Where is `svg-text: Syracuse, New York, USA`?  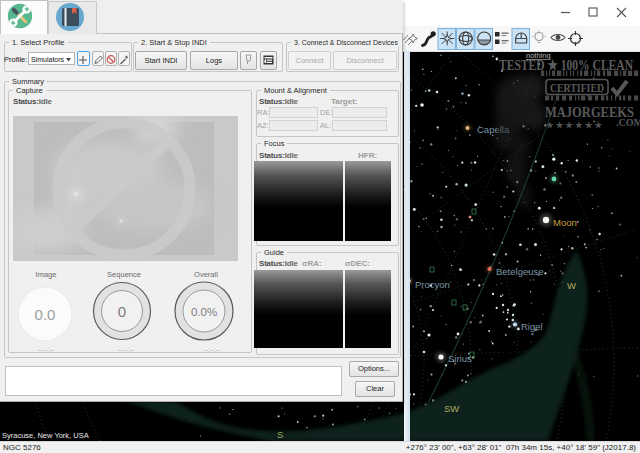 svg-text: Syracuse, New York, USA is located at coordinates (46, 436).